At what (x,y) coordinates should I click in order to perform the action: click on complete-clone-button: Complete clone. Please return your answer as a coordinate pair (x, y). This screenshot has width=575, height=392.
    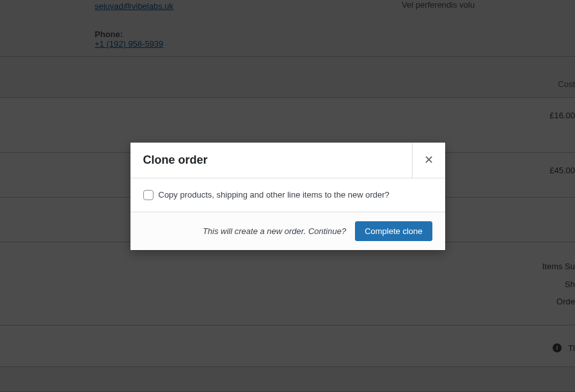
    Looking at the image, I should click on (393, 231).